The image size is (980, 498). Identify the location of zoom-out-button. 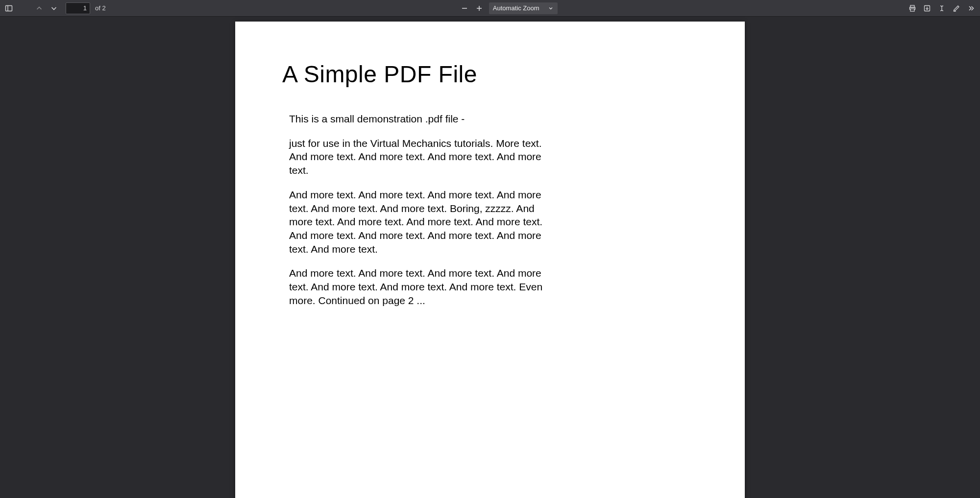
(465, 8).